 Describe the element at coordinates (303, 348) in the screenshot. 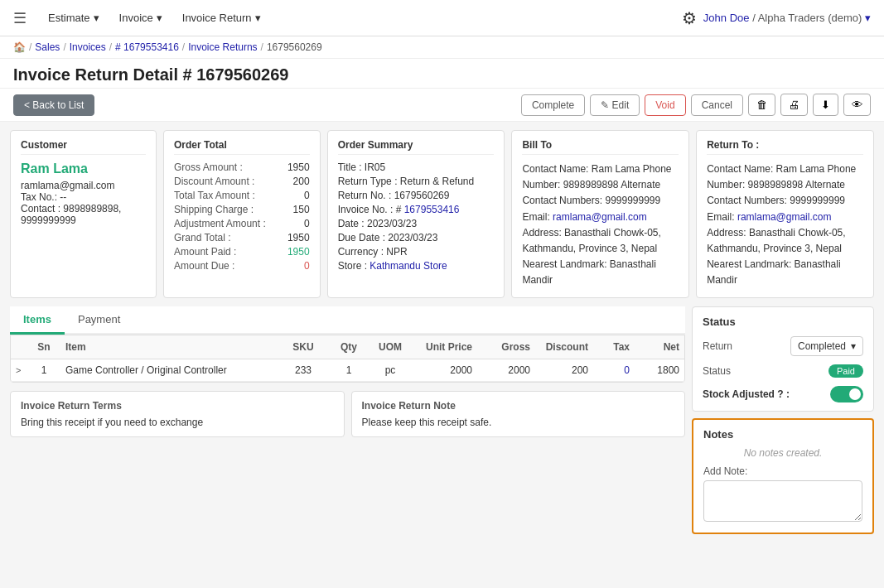

I see `col-sku: SKU` at that location.